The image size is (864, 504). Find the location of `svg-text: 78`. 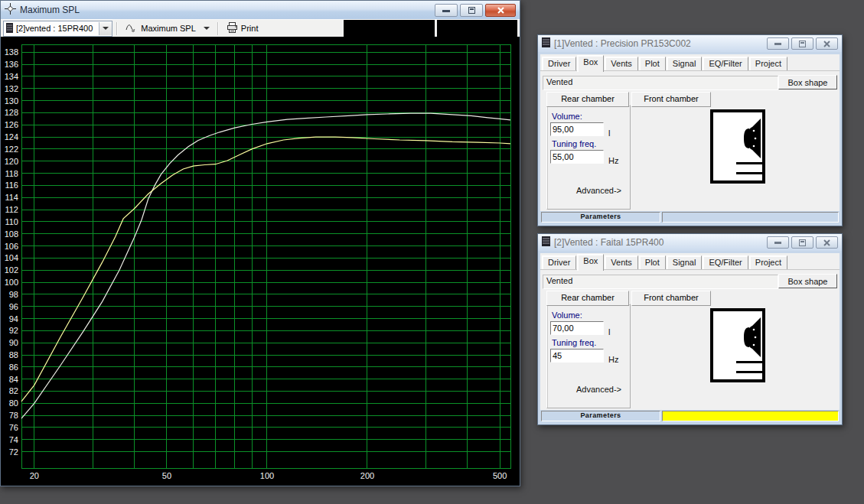

svg-text: 78 is located at coordinates (14, 415).